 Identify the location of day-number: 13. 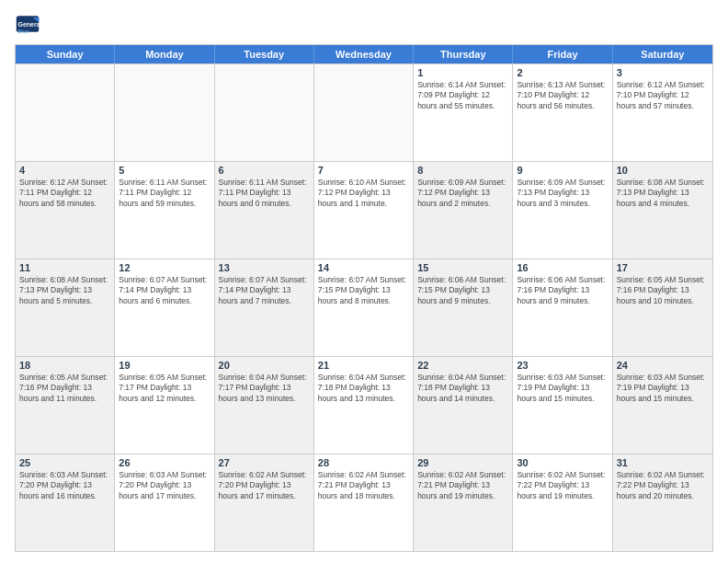
(265, 268).